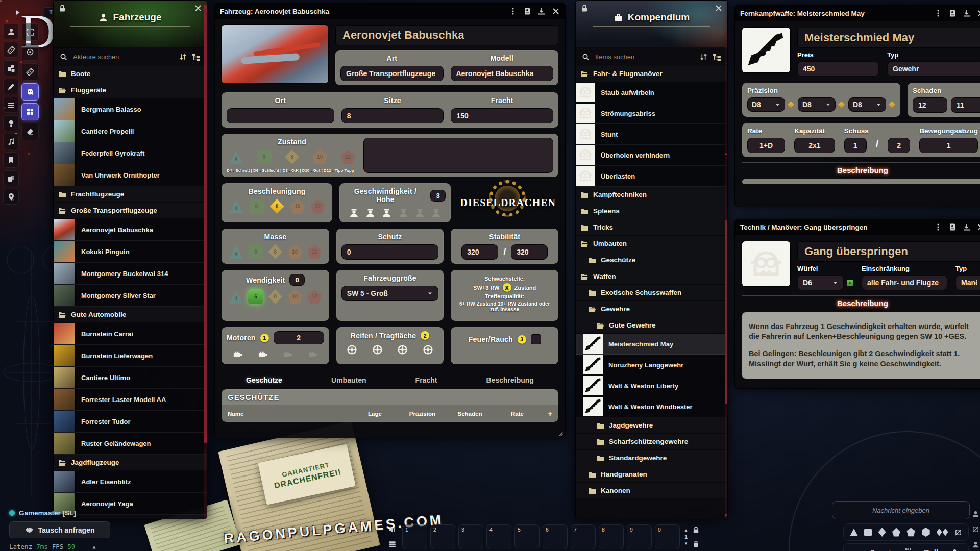  I want to click on subtool-select-all, so click(30, 32).